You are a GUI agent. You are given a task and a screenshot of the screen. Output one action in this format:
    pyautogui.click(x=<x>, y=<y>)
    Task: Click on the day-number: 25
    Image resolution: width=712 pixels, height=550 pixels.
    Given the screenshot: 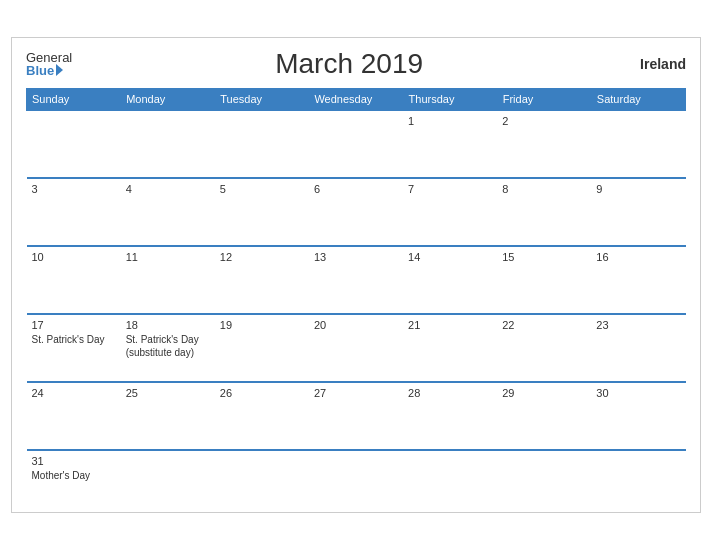 What is the action you would take?
    pyautogui.click(x=168, y=393)
    